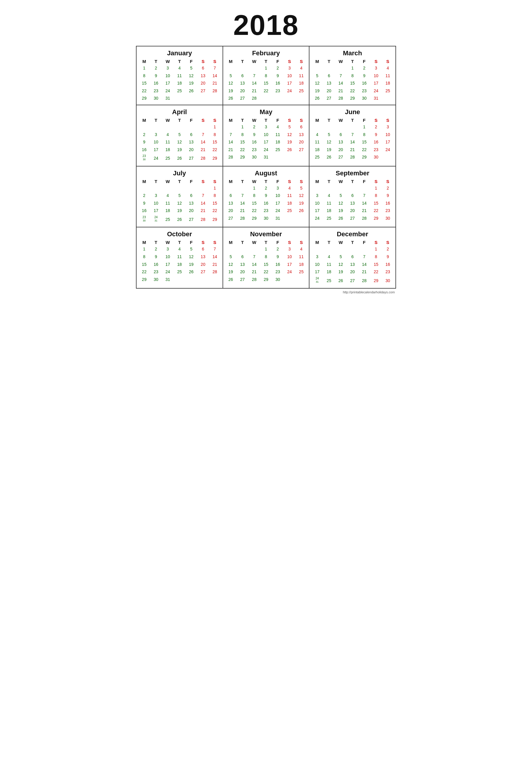 The image size is (532, 757). What do you see at coordinates (144, 98) in the screenshot?
I see `calendar-day: 29` at bounding box center [144, 98].